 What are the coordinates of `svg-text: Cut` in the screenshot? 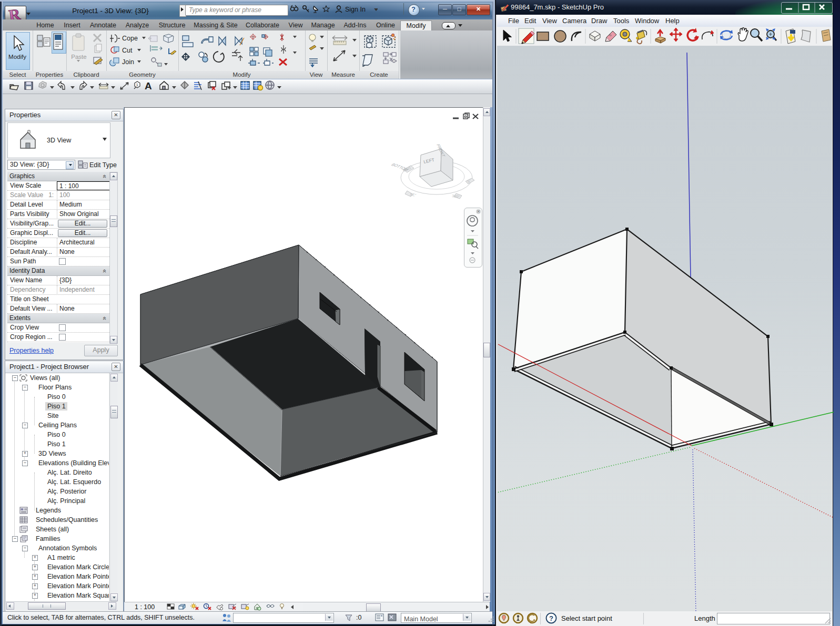 It's located at (127, 50).